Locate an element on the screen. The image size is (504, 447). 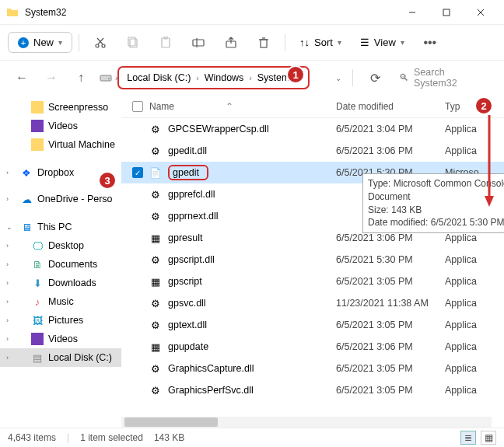
horizontal-scrollbar is located at coordinates (306, 422).